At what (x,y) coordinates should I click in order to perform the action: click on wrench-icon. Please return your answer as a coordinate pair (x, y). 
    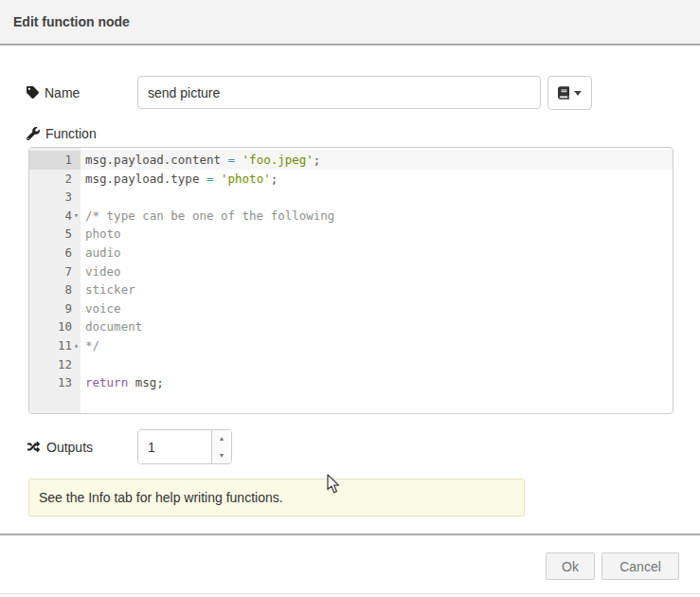
    Looking at the image, I should click on (33, 134).